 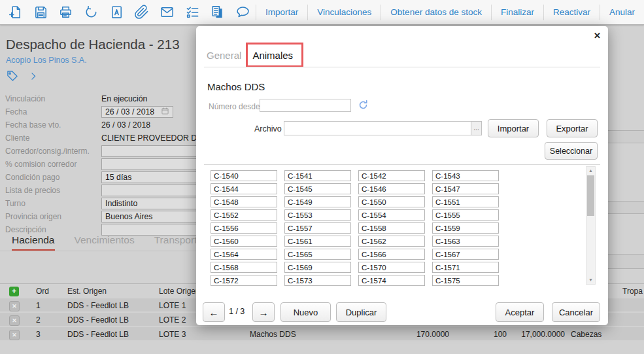 What do you see at coordinates (54, 217) in the screenshot?
I see `field-label: Provincia origen` at bounding box center [54, 217].